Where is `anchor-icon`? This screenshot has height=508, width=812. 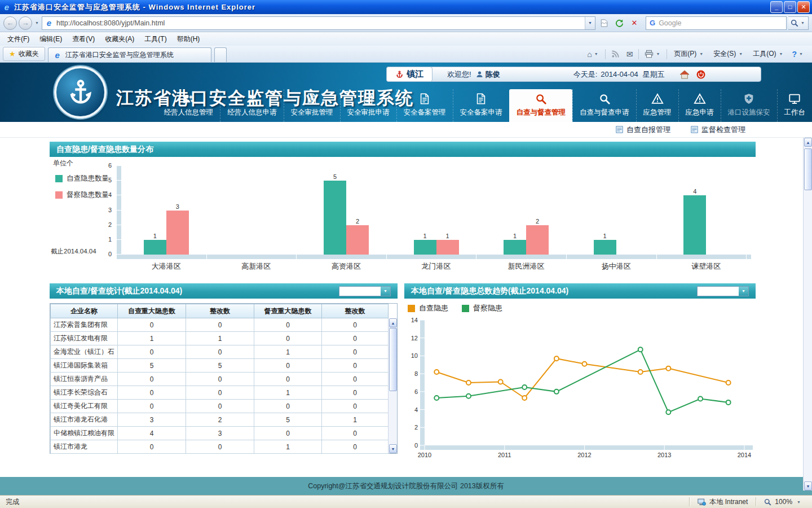 anchor-icon is located at coordinates (81, 93).